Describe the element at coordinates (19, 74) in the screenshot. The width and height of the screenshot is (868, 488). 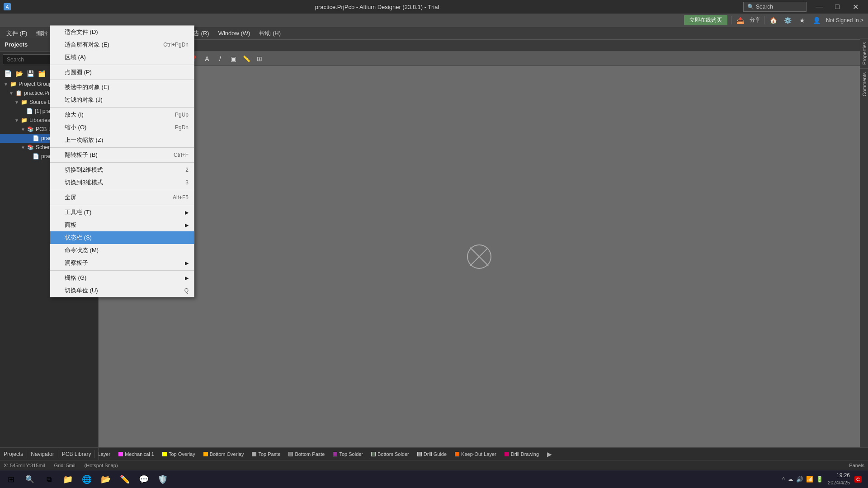
I see `sidebar-open-icon: 📂` at that location.